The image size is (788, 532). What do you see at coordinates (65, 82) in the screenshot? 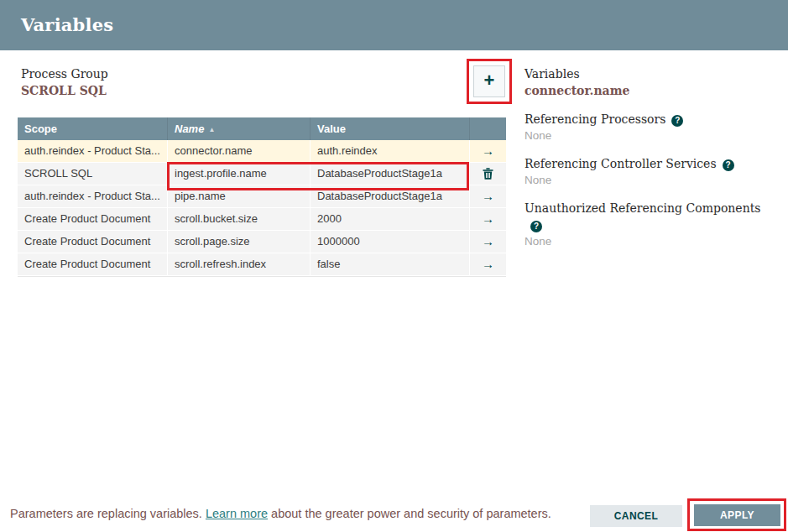
I see `process-group-block: Process Group SCROLL SQL` at bounding box center [65, 82].